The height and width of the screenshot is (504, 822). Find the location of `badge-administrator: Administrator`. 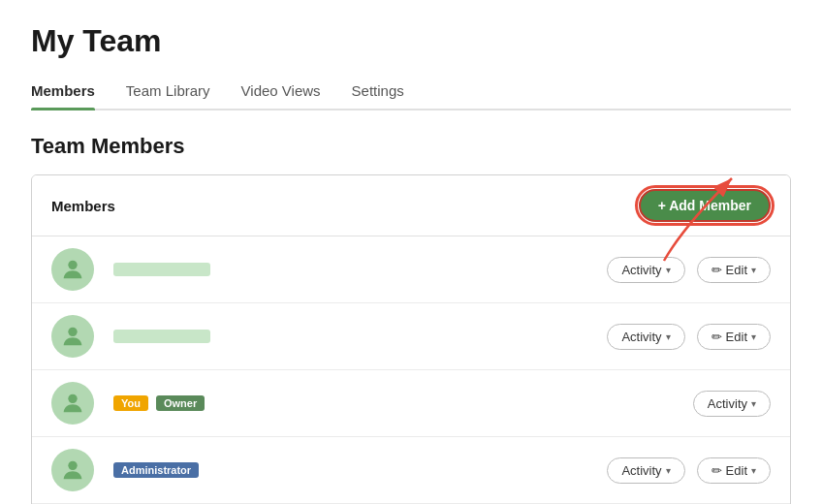

badge-administrator: Administrator is located at coordinates (156, 470).